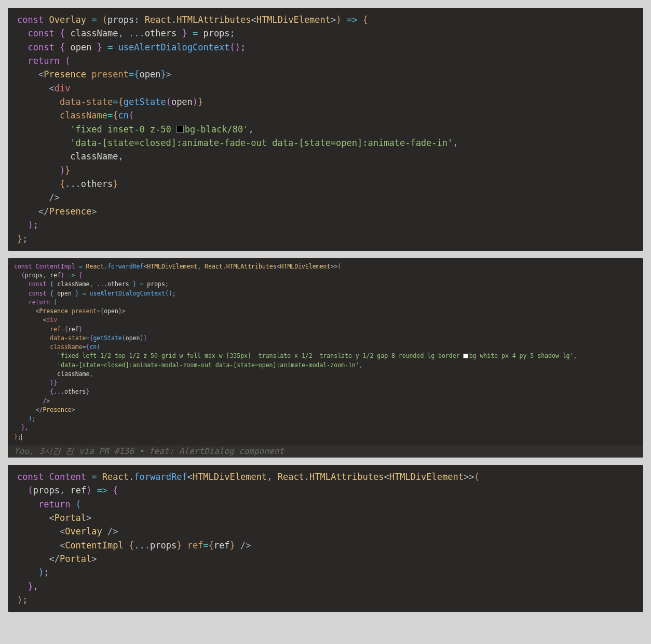  What do you see at coordinates (30, 20) in the screenshot?
I see `keyword-const: const` at bounding box center [30, 20].